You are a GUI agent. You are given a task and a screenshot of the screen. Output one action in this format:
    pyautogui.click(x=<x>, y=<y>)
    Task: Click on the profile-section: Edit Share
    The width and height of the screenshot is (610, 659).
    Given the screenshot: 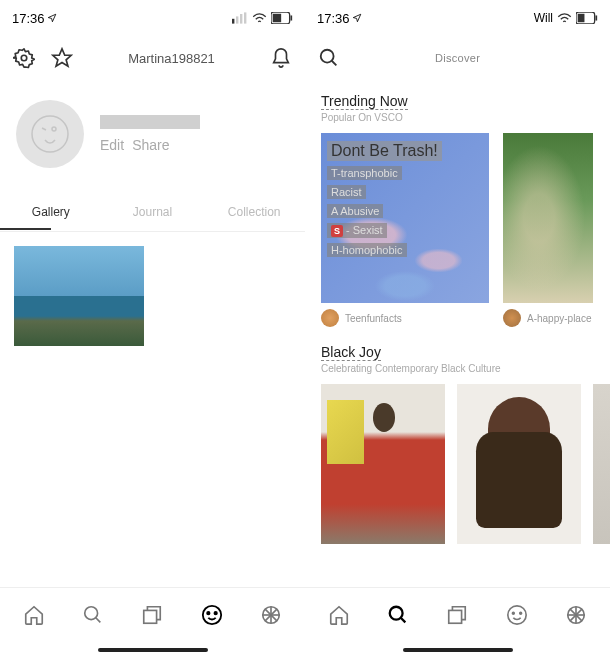 What is the action you would take?
    pyautogui.click(x=152, y=136)
    